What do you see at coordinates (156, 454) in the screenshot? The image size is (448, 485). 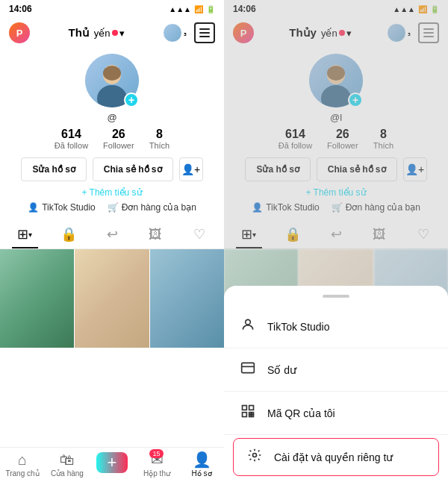 I see `inbox-badge-left: 15` at bounding box center [156, 454].